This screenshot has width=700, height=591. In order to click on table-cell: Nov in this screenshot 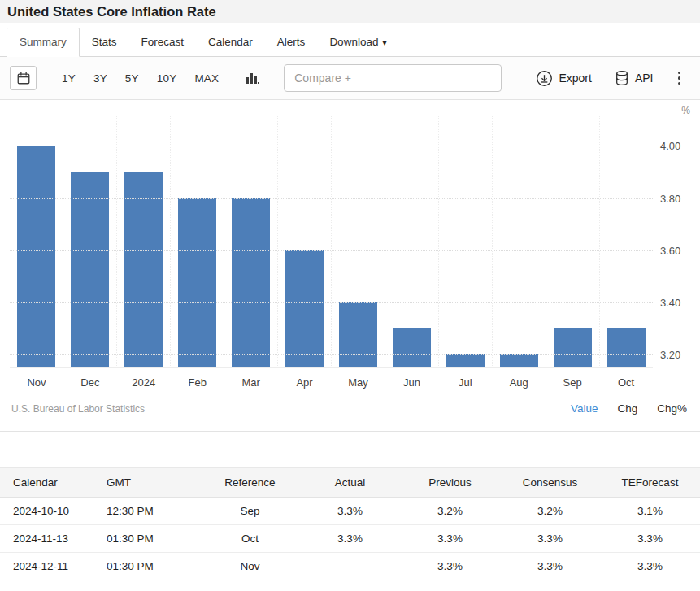, I will do `click(250, 567)`.